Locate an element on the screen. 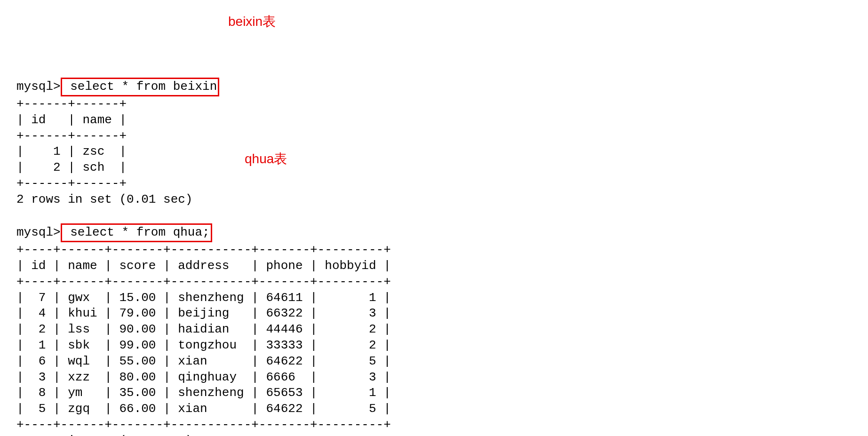 This screenshot has width=868, height=436. table-row: | 1 | sbk | 99.00 | tongzhou | 33333 | 2… is located at coordinates (204, 345).